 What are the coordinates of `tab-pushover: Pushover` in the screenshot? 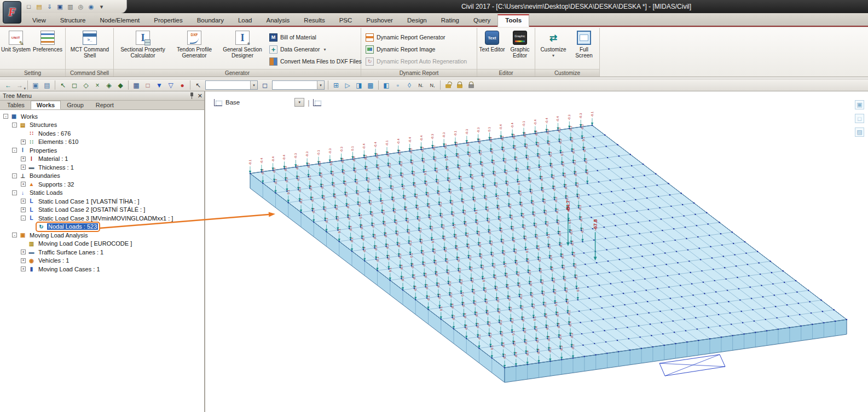 It's located at (380, 21).